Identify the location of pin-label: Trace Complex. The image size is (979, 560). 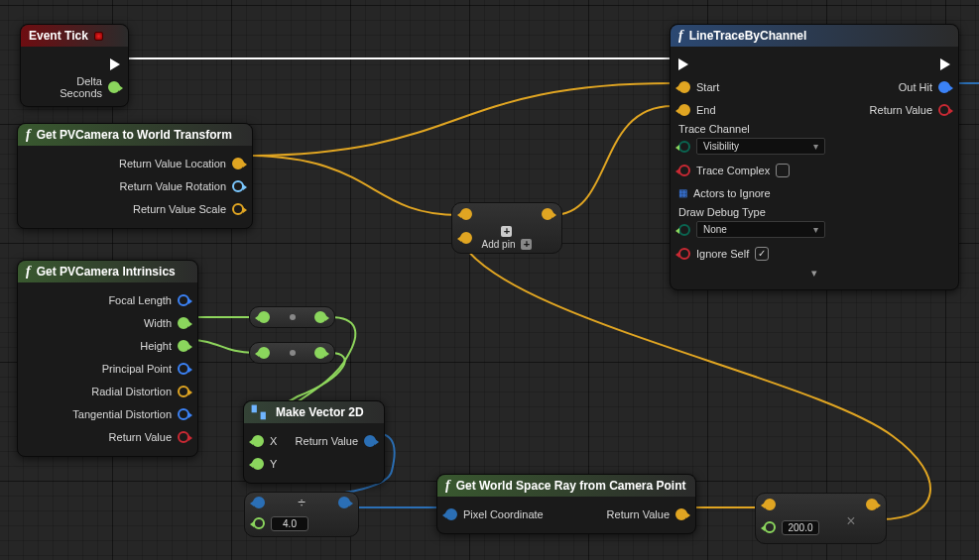
(733, 170).